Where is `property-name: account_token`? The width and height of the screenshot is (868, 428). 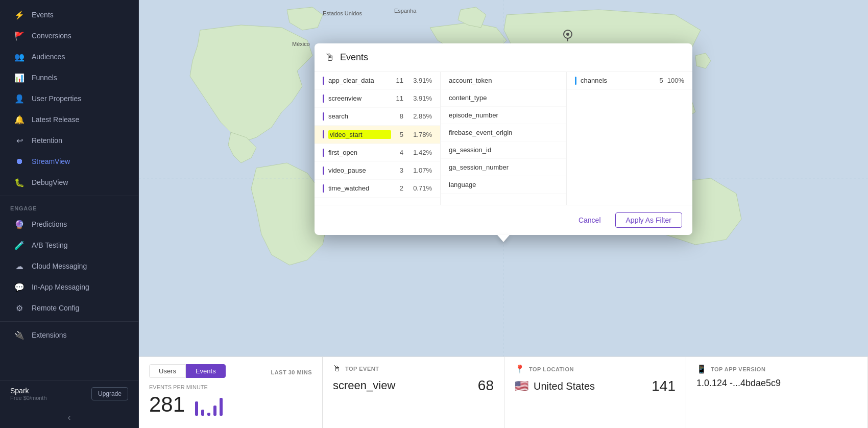 property-name: account_token is located at coordinates (471, 81).